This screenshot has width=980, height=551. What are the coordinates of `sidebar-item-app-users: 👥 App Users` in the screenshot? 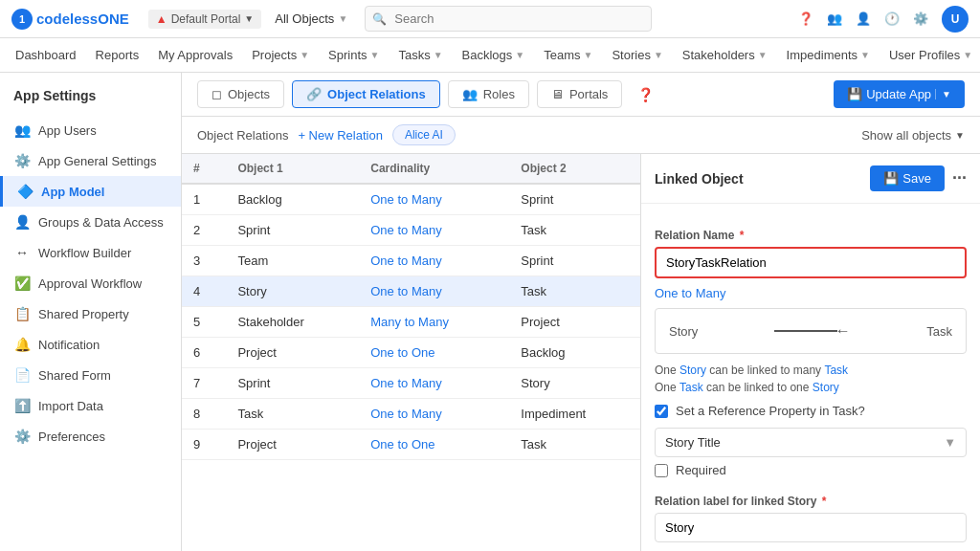 It's located at (90, 130).